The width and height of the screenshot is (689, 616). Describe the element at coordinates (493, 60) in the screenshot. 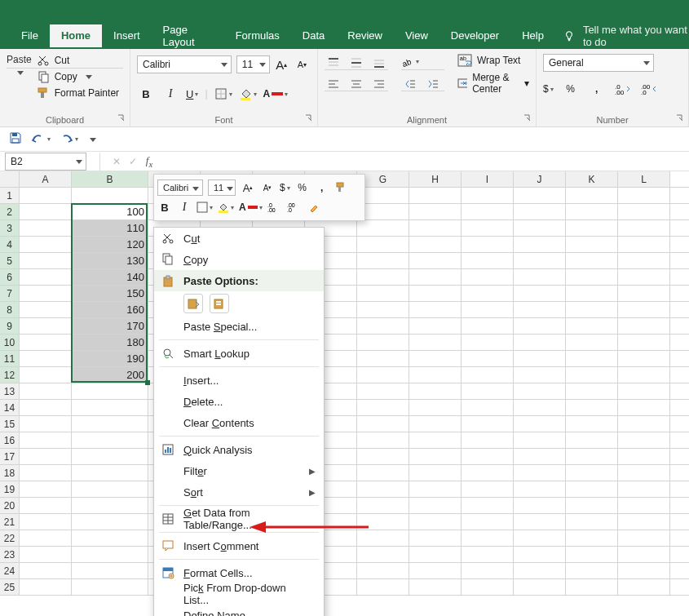

I see `wrap-text-button: ab Wrap Text` at that location.